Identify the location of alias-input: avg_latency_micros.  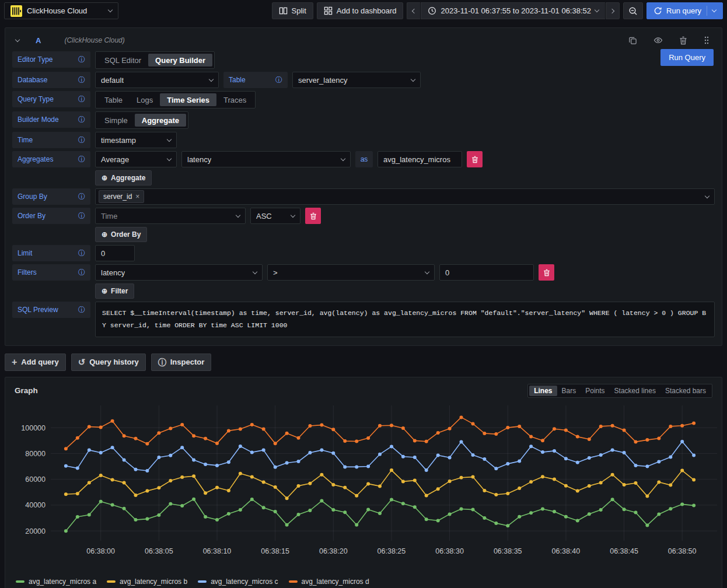
(420, 159).